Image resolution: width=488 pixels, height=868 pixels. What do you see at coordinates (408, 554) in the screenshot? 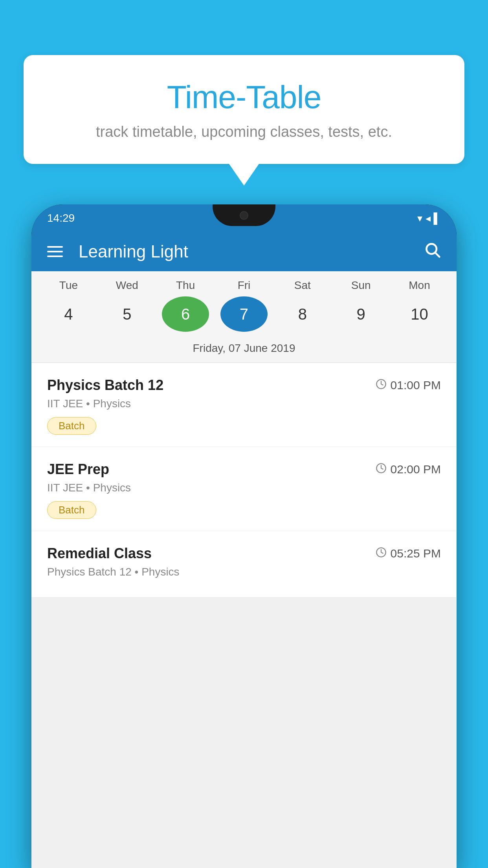
I see `class-time-3: 05:25 PM` at bounding box center [408, 554].